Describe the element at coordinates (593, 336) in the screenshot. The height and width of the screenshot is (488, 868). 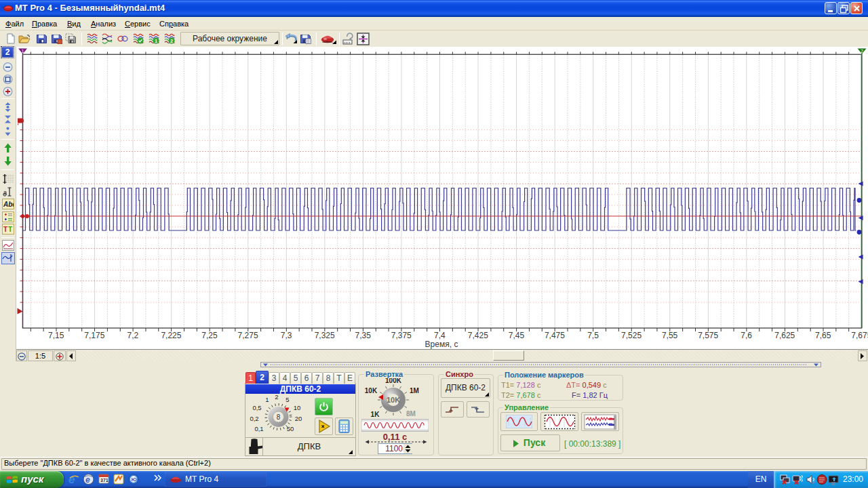
I see `svg-text: 7,5` at that location.